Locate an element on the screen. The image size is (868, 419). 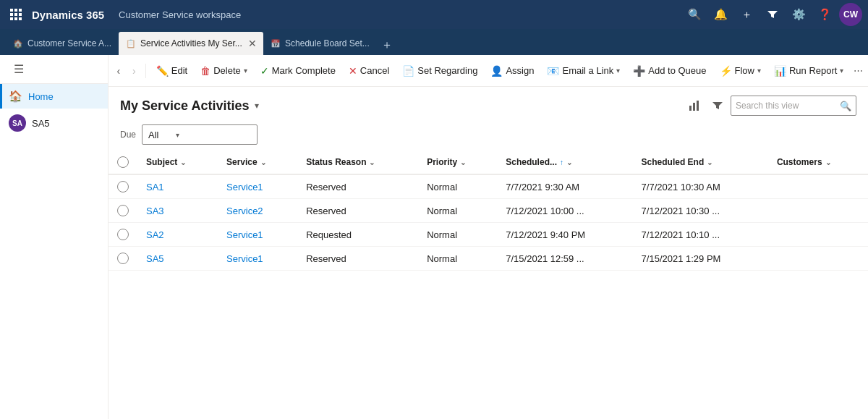
edit-button: ✏️ Edit is located at coordinates (172, 71).